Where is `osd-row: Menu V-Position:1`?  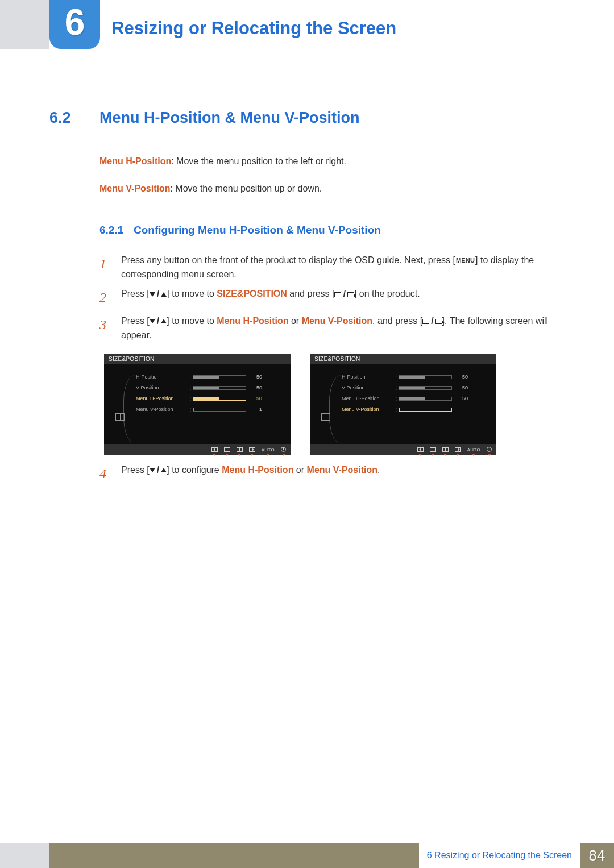
osd-row: Menu V-Position:1 is located at coordinates (210, 409).